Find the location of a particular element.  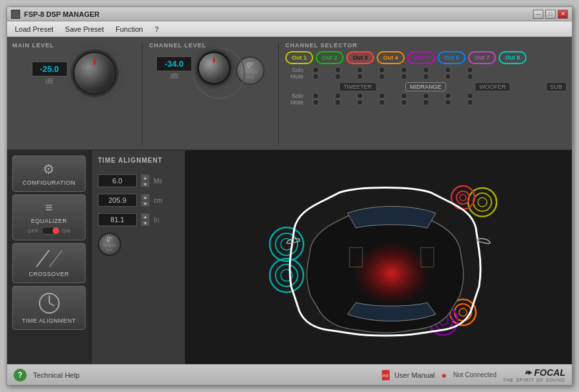

mute-out8-top is located at coordinates (470, 76).